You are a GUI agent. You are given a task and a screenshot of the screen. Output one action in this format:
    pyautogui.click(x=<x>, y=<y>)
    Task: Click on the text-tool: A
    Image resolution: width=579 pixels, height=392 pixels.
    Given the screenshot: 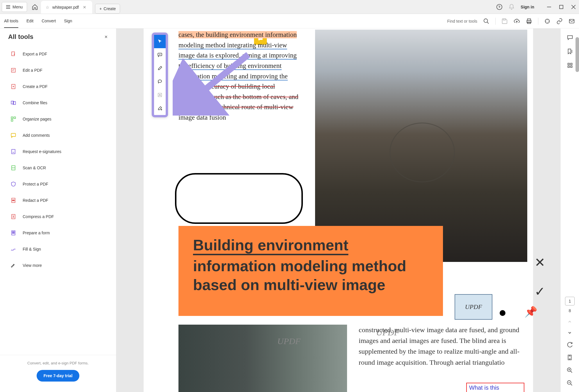 What is the action you would take?
    pyautogui.click(x=160, y=95)
    